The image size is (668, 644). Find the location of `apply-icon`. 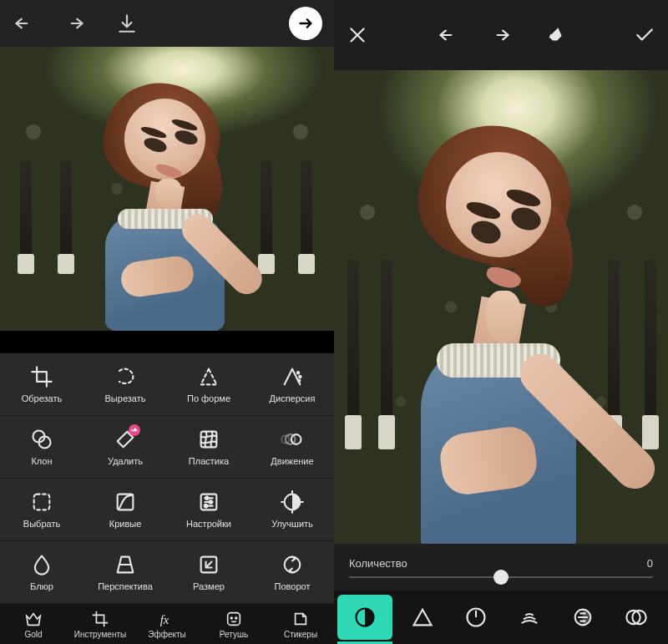

apply-icon is located at coordinates (645, 35).